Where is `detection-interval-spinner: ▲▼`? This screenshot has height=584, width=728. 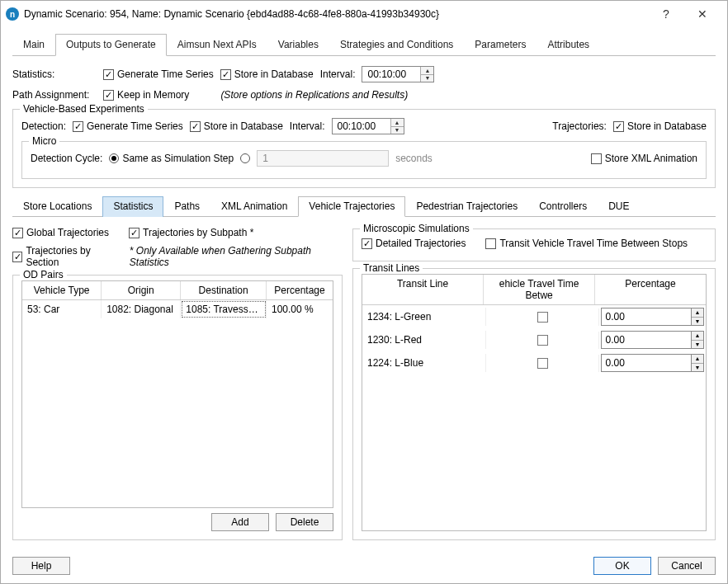 detection-interval-spinner: ▲▼ is located at coordinates (368, 126).